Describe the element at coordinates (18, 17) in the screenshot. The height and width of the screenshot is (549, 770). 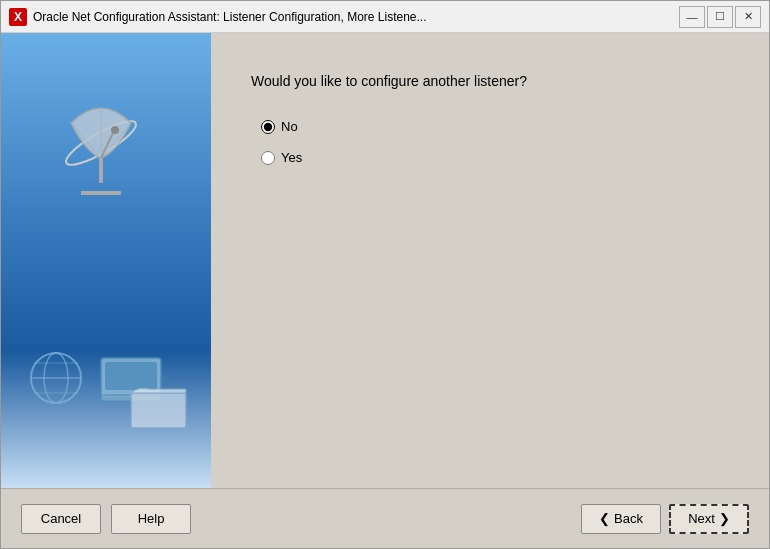
I see `svg-text: X` at that location.